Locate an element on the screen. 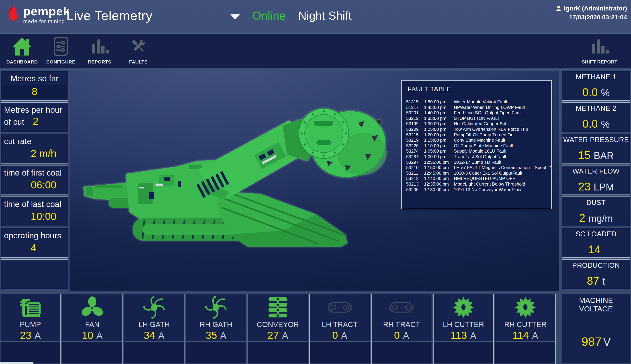 The width and height of the screenshot is (631, 364). equipment-current-value: 23 is located at coordinates (26, 335).